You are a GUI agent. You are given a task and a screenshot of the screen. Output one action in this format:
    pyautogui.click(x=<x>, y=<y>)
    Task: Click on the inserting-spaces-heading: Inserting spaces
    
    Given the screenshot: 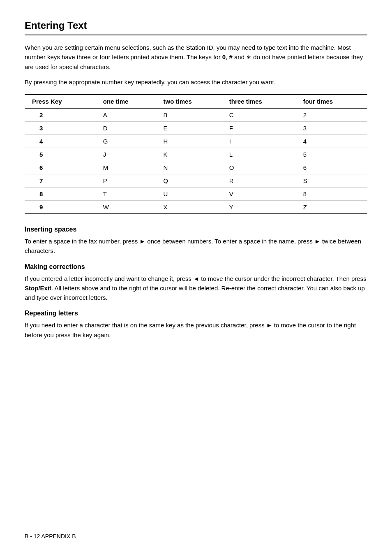 What is the action you would take?
    pyautogui.click(x=196, y=229)
    